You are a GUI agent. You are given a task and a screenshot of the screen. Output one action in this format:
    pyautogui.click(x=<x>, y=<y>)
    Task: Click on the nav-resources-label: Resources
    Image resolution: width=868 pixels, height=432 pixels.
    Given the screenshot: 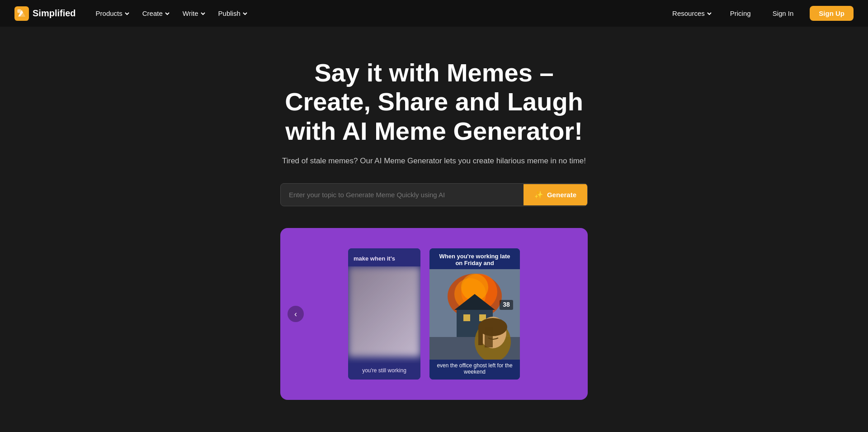 What is the action you would take?
    pyautogui.click(x=689, y=14)
    